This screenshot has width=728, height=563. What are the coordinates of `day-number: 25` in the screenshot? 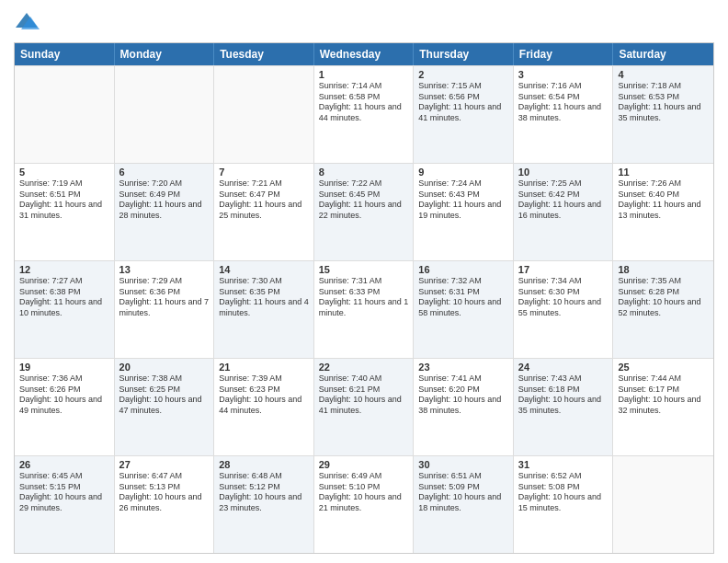 It's located at (664, 367).